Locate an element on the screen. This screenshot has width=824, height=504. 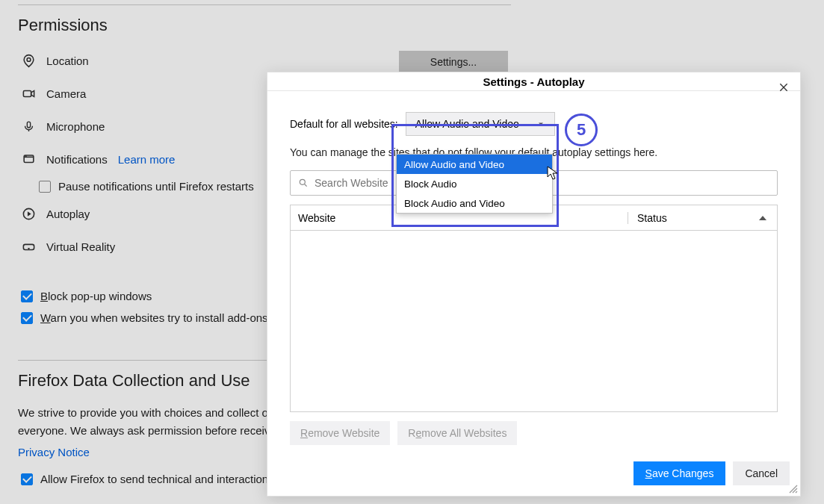
notifications-label: Notifications is located at coordinates (77, 160).